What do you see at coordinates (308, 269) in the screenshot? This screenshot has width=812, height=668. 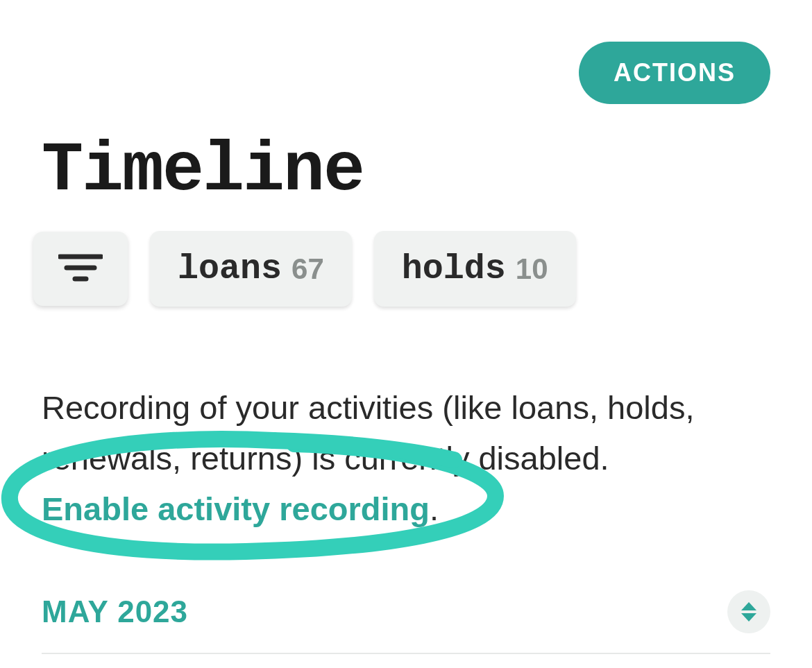 I see `filter-loans-count: 67` at bounding box center [308, 269].